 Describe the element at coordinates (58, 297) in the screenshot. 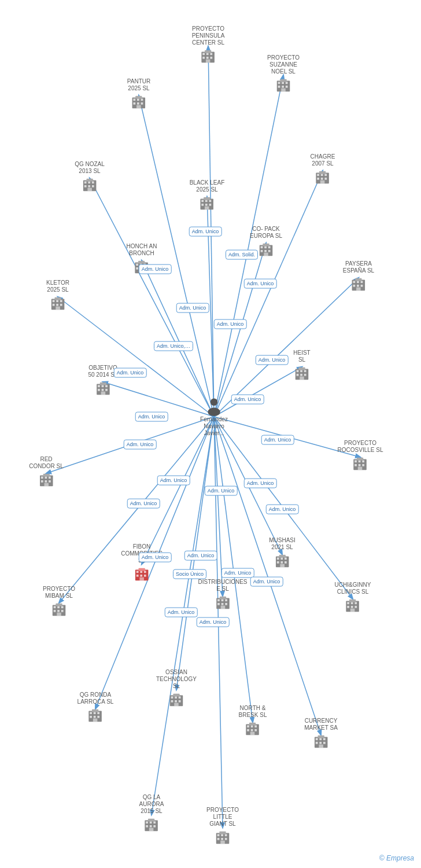

I see `company-node-kletor_2025: KLETOR 2025 SL` at that location.